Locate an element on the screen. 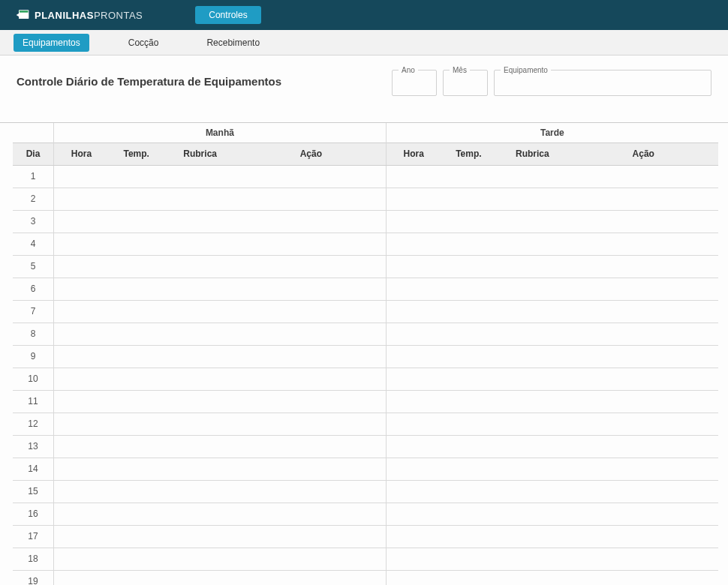 The width and height of the screenshot is (728, 585). cell-dia: 14 is located at coordinates (33, 469).